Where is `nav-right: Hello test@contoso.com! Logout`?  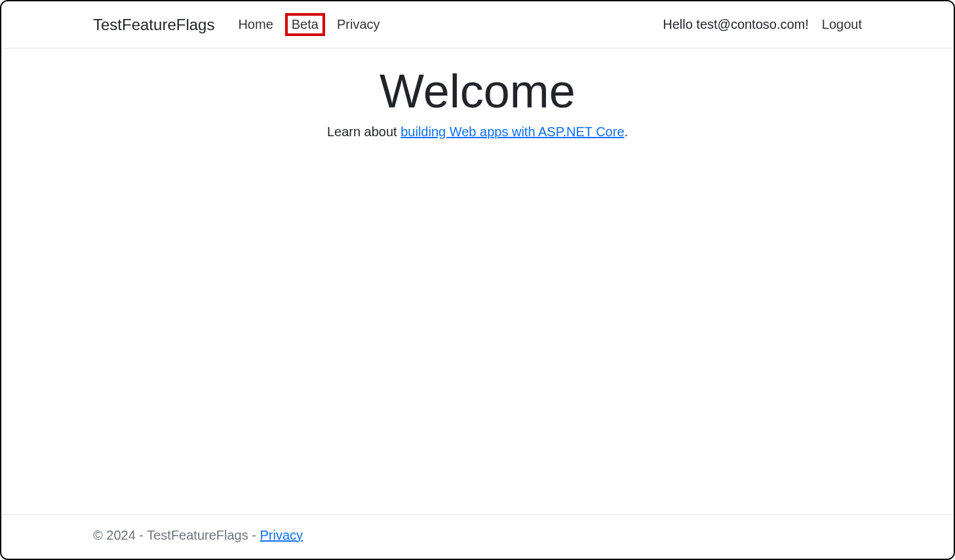
nav-right: Hello test@contoso.com! Logout is located at coordinates (762, 25).